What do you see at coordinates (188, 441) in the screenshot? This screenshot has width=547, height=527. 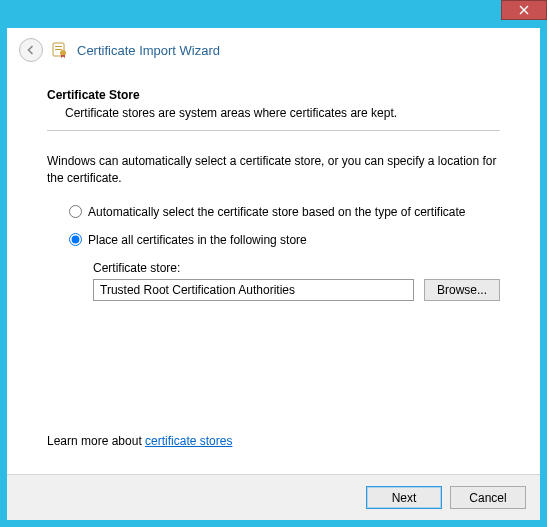 I see `learn-more-link: certificate stores` at bounding box center [188, 441].